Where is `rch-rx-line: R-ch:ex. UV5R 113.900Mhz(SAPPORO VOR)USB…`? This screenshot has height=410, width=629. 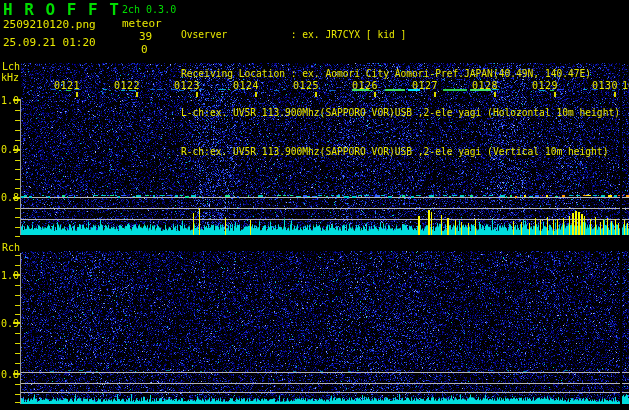
rch-rx-line: R-ch:ex. UV5R 113.900Mhz(SAPPORO VOR)USB… is located at coordinates (400, 152).